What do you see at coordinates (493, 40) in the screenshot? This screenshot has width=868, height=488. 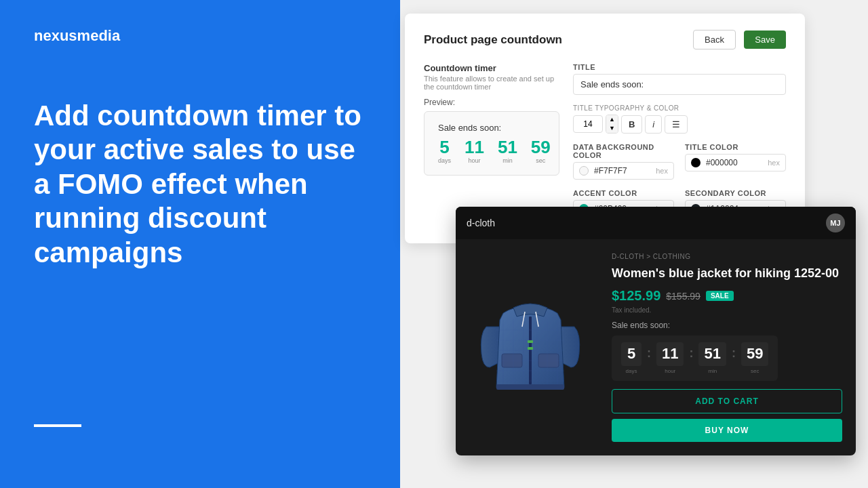 I see `settings-title: Product page countdown` at bounding box center [493, 40].